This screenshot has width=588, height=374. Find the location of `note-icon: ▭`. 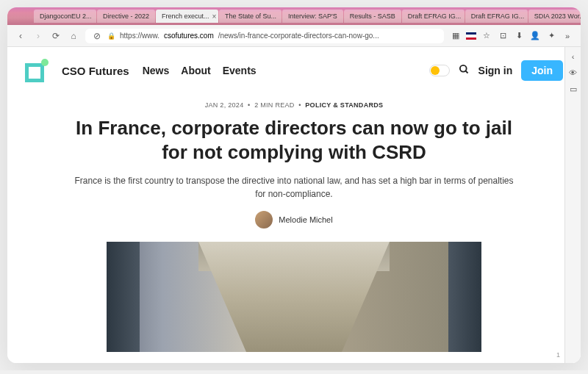

note-icon: ▭ is located at coordinates (573, 89).